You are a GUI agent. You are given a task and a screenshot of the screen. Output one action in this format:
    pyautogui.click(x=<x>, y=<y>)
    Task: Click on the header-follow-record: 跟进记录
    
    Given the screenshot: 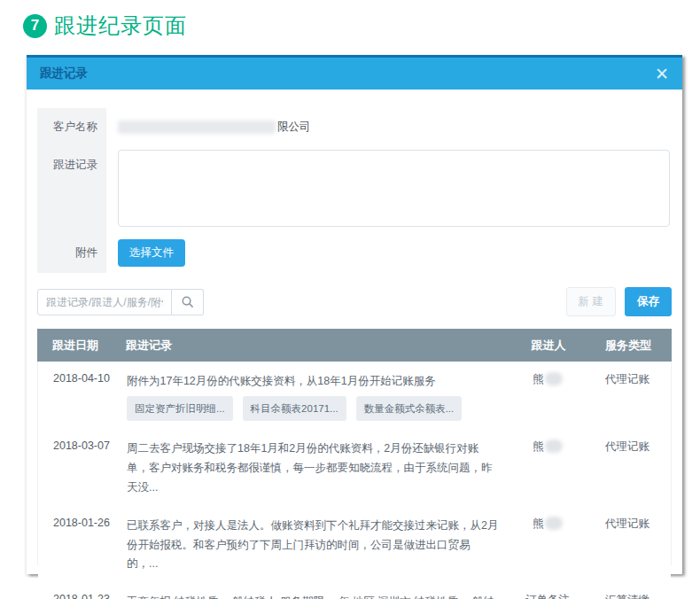 What is the action you would take?
    pyautogui.click(x=319, y=346)
    